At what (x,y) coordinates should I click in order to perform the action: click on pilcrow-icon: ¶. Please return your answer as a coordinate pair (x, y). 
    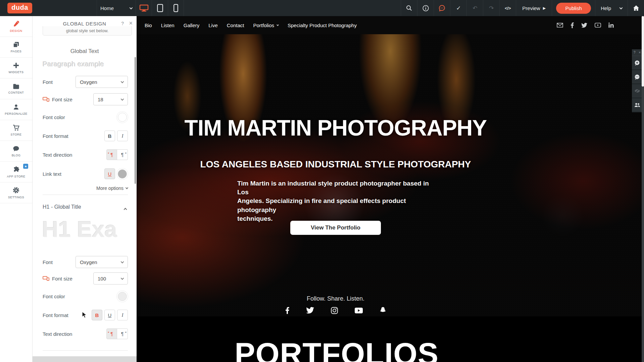
    Looking at the image, I should click on (112, 334).